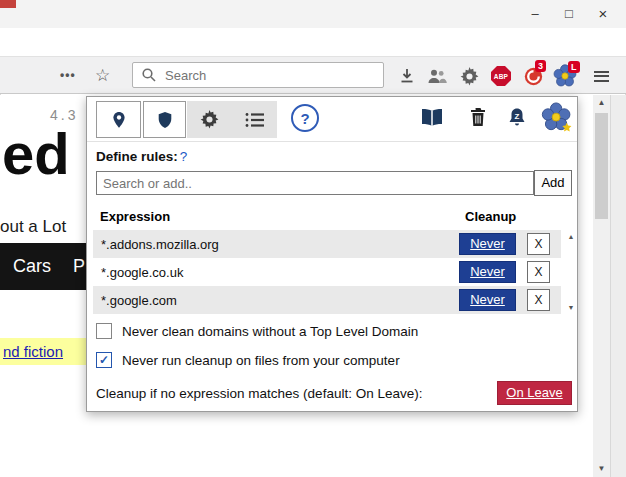 This screenshot has width=626, height=477. I want to click on settings-gear-button, so click(469, 76).